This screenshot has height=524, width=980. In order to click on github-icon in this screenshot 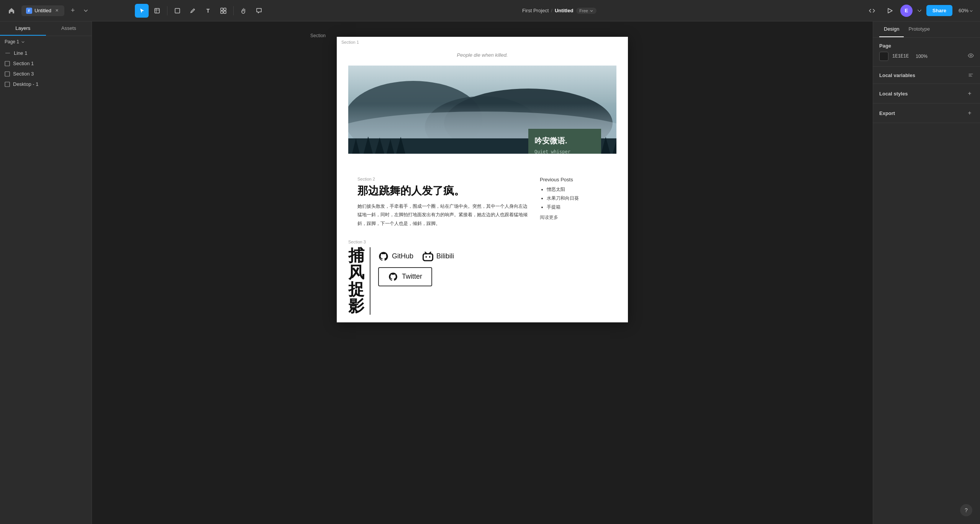, I will do `click(383, 256)`.